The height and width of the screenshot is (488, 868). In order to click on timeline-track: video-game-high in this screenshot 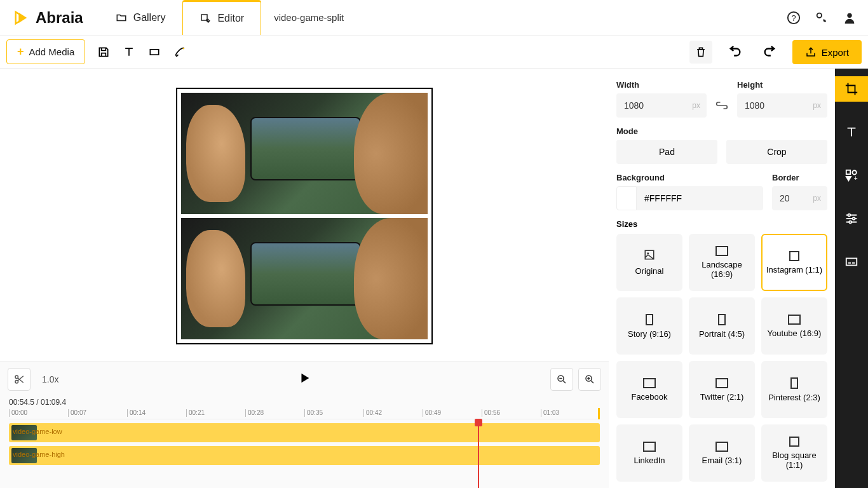, I will do `click(304, 456)`.